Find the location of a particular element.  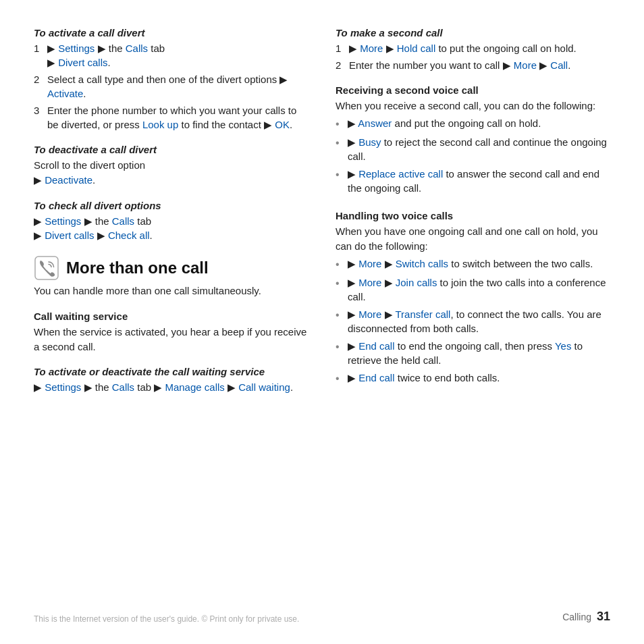

bullet-answer: • ▶ Answer and put the ongoing call on h… is located at coordinates (473, 124).